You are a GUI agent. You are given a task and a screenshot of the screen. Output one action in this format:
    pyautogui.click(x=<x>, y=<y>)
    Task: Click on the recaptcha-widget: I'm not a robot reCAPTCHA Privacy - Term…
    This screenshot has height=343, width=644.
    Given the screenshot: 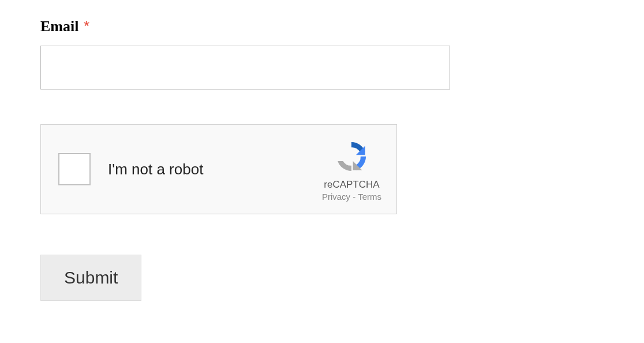 What is the action you would take?
    pyautogui.click(x=219, y=169)
    